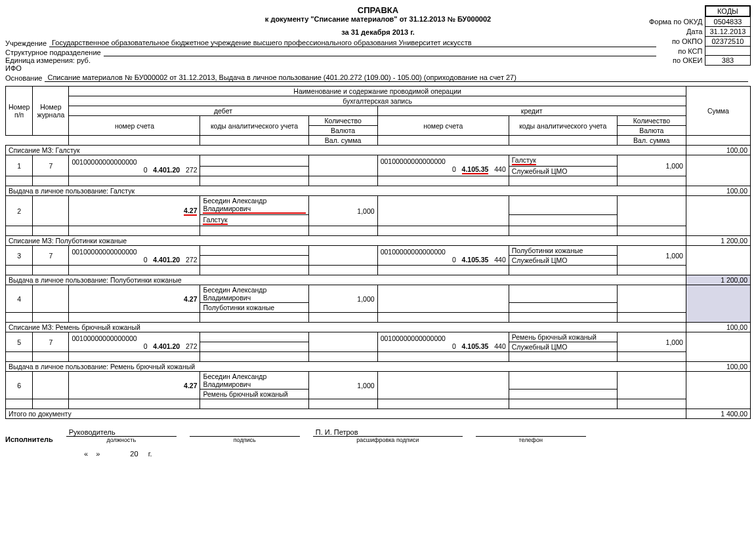 The height and width of the screenshot is (539, 756). Describe the element at coordinates (245, 440) in the screenshot. I see `sign-caption: подпись` at that location.